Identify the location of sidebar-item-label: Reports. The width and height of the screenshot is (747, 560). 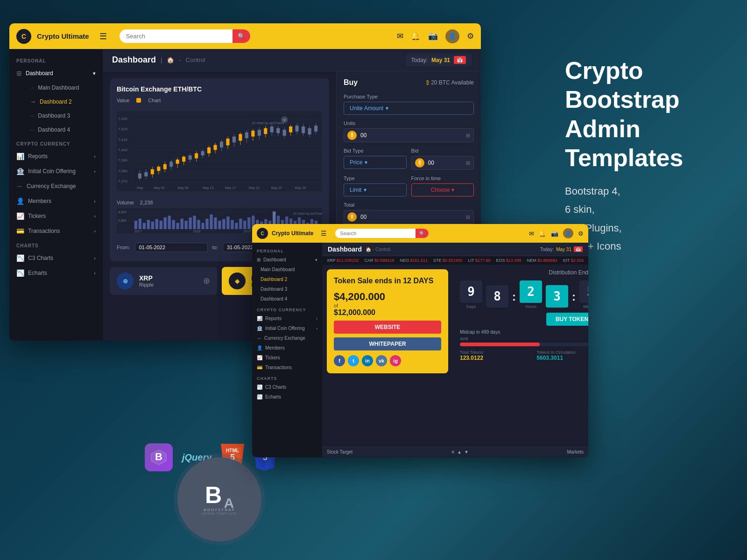
(38, 156).